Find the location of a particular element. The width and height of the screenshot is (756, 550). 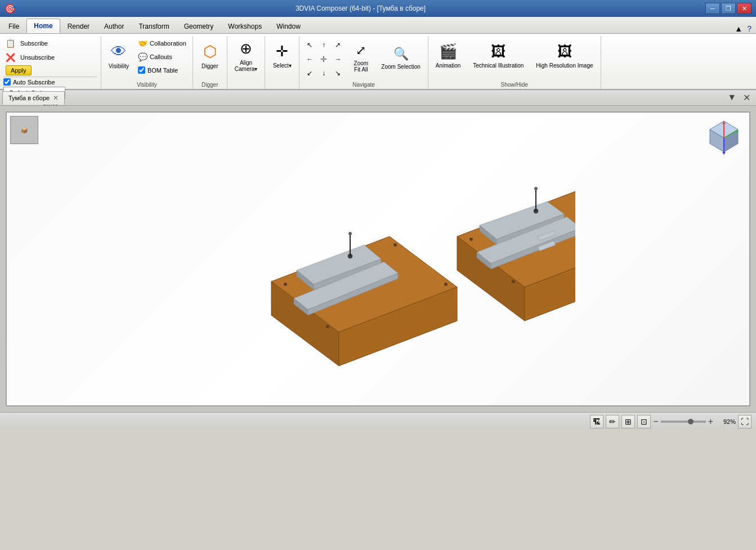

tab-close-button: ✕ is located at coordinates (746, 98).